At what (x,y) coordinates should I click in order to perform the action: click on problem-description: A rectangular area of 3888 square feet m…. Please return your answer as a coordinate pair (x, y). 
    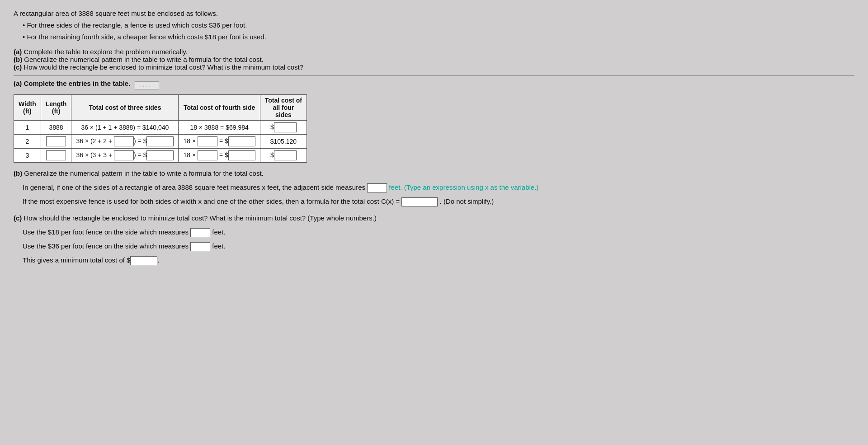
    Looking at the image, I should click on (434, 25).